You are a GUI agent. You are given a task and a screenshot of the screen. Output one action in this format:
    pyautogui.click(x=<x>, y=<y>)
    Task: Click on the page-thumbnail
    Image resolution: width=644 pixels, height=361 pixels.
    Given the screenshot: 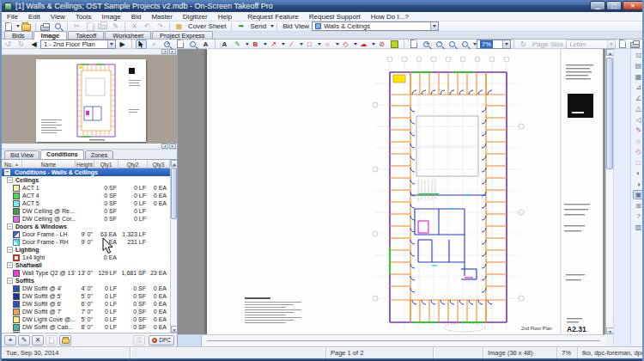 What is the action you would take?
    pyautogui.click(x=91, y=101)
    